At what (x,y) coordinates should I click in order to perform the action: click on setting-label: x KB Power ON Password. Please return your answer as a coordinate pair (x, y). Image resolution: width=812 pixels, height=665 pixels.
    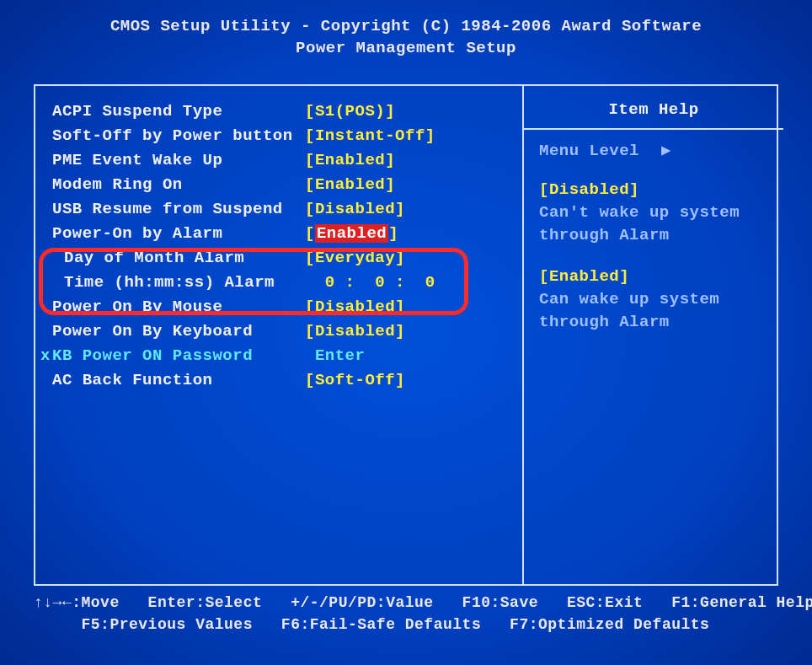
    Looking at the image, I should click on (179, 356).